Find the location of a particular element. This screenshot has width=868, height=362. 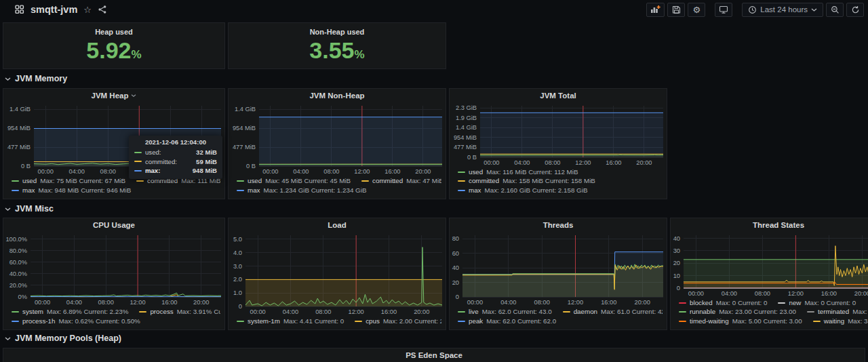

section-header-jvm-memory-pools-heap: JVM Memory Pools (Heap) is located at coordinates (63, 338).